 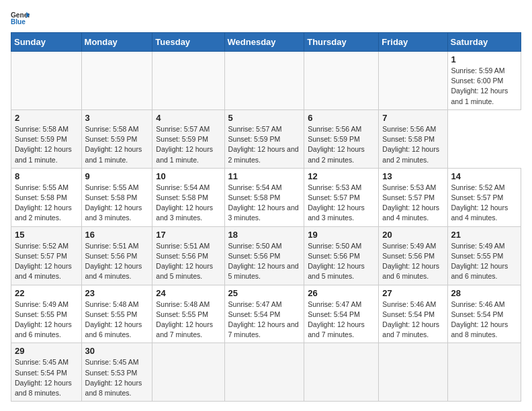 What do you see at coordinates (266, 138) in the screenshot?
I see `calendar-week-row: 2Sunrise: 5:58 AMSunset: 5:59 PMDaylight…` at bounding box center [266, 138].